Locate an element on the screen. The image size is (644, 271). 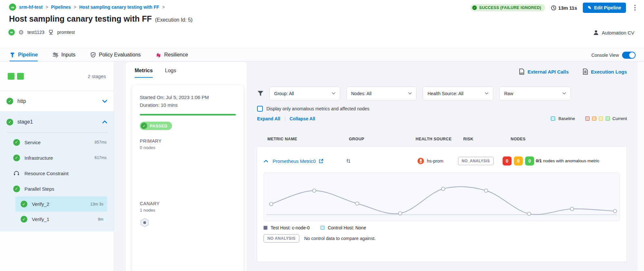
triggered-by: Automation CV is located at coordinates (614, 33).